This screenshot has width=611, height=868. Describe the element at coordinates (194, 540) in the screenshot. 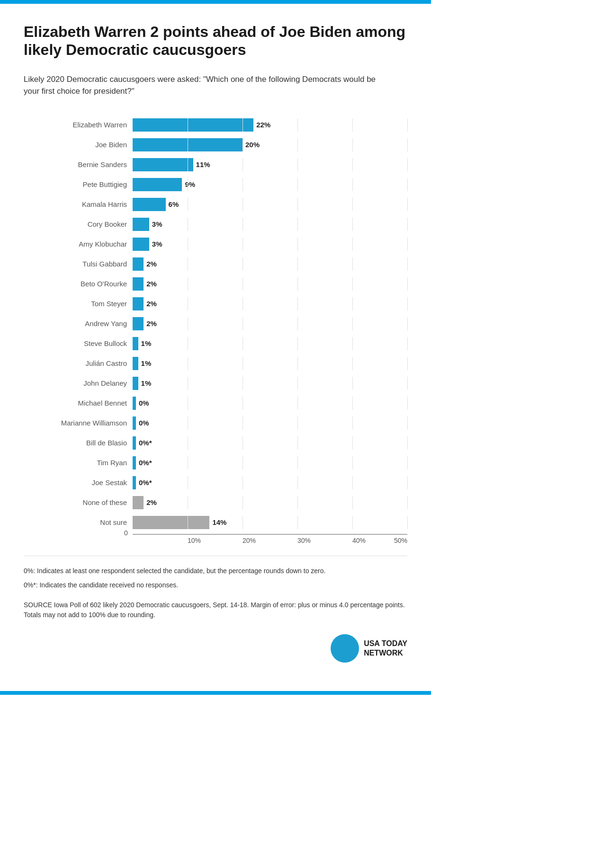

I see `x-label-10: 10%` at that location.